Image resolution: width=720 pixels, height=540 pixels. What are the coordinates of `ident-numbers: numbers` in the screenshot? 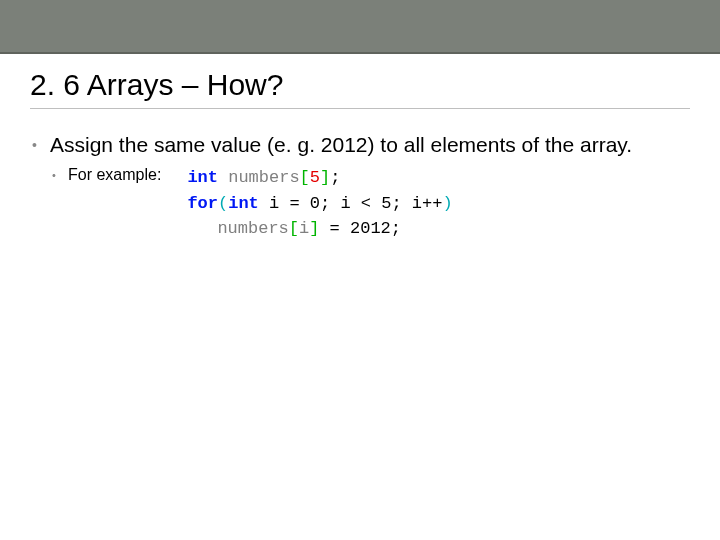 It's located at (264, 178).